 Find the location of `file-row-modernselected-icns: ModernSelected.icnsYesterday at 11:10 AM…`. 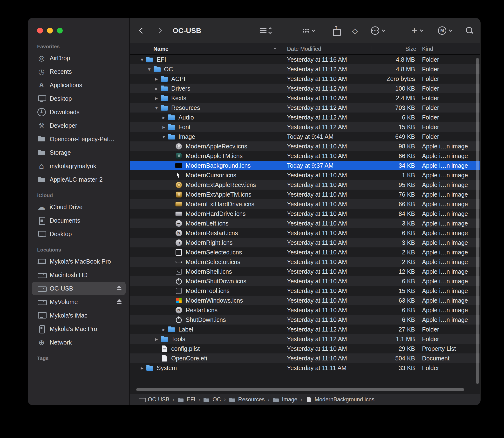

file-row-modernselected-icns: ModernSelected.icnsYesterday at 11:10 AM… is located at coordinates (305, 252).